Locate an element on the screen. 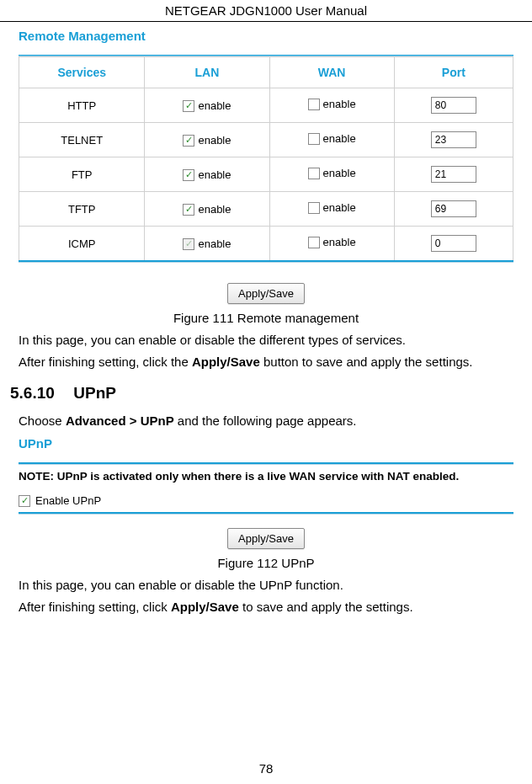  choose-pre: Choose is located at coordinates (42, 421).